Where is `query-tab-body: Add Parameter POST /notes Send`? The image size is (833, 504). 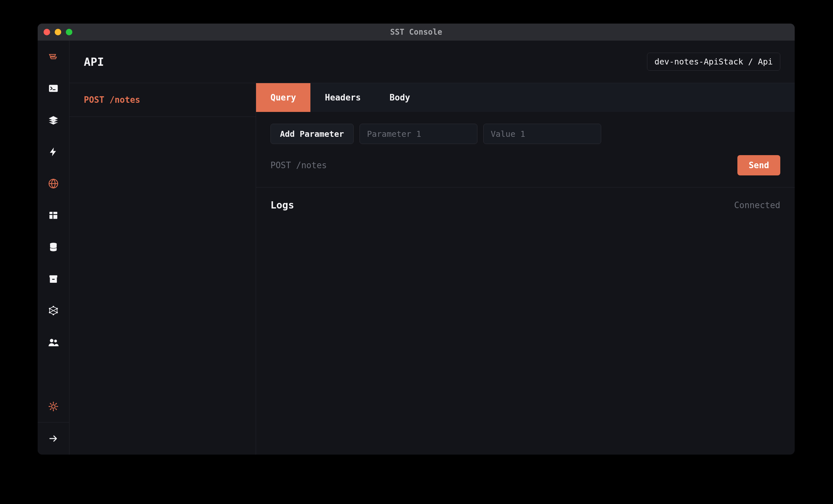
query-tab-body: Add Parameter POST /notes Send is located at coordinates (525, 149).